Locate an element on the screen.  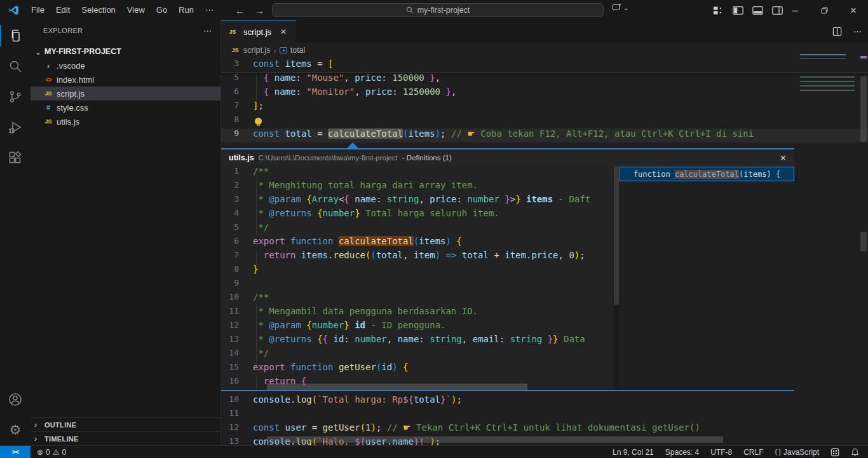
breadcrumb: JS script.js › total is located at coordinates (545, 50).